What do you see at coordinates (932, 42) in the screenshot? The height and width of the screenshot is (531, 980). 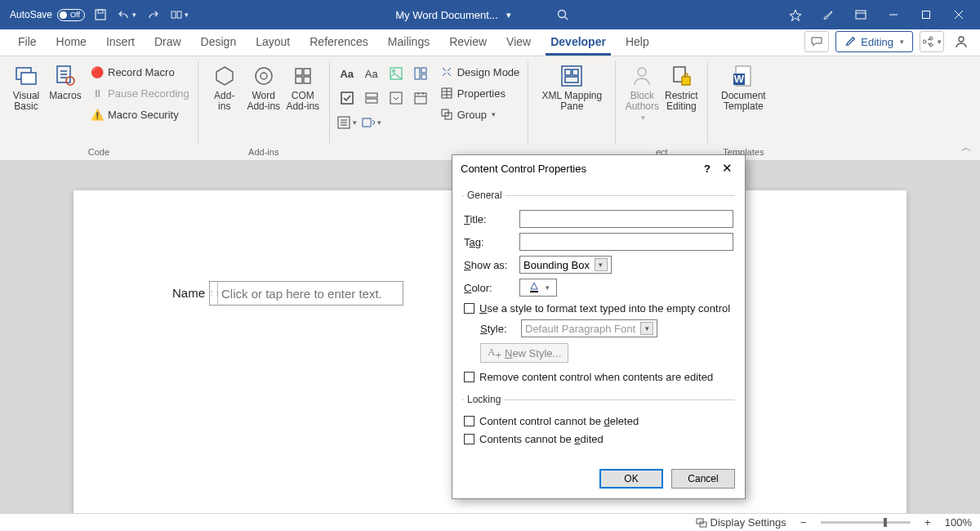 I see `share-button: ▾` at bounding box center [932, 42].